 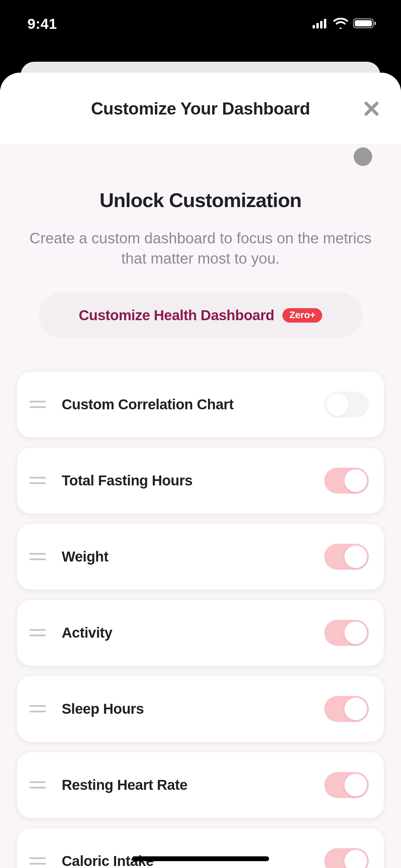 What do you see at coordinates (193, 557) in the screenshot?
I see `metric-label: Weight` at bounding box center [193, 557].